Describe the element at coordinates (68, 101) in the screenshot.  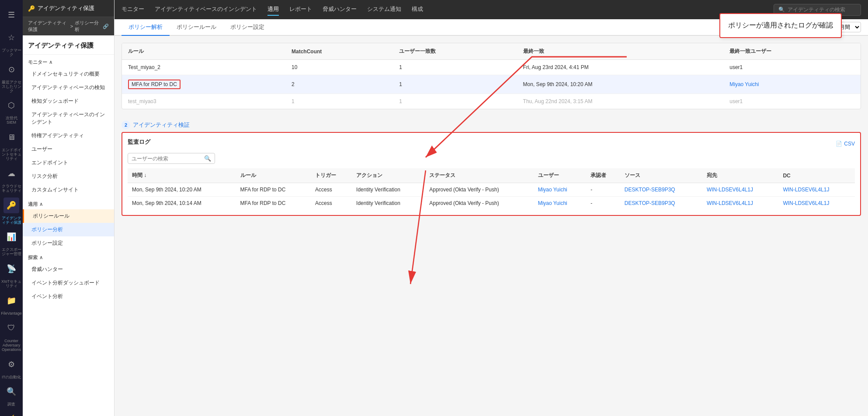
I see `link-detection-dashboard: 検知ダッシュボード` at that location.